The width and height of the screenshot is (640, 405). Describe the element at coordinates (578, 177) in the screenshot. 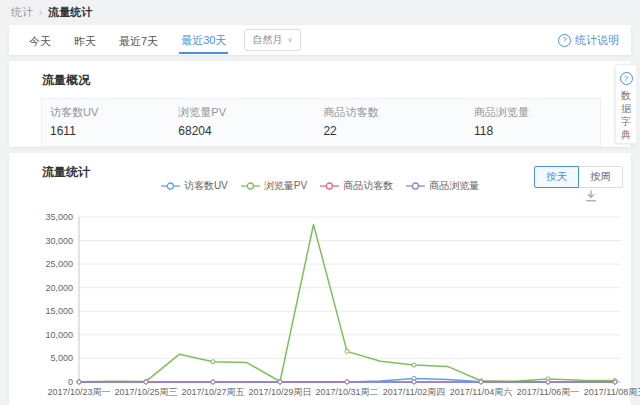

I see `granularity-button-group: 按天 按周` at that location.